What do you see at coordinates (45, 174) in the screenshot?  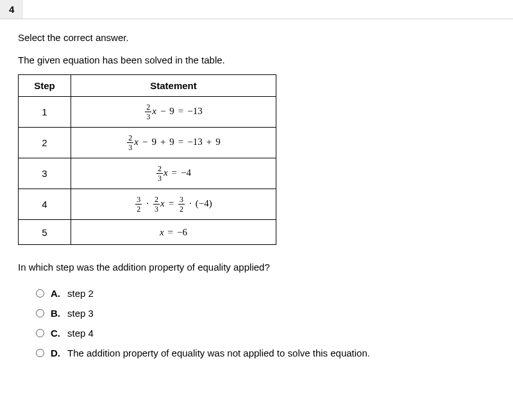 I see `cell-step: 3` at bounding box center [45, 174].